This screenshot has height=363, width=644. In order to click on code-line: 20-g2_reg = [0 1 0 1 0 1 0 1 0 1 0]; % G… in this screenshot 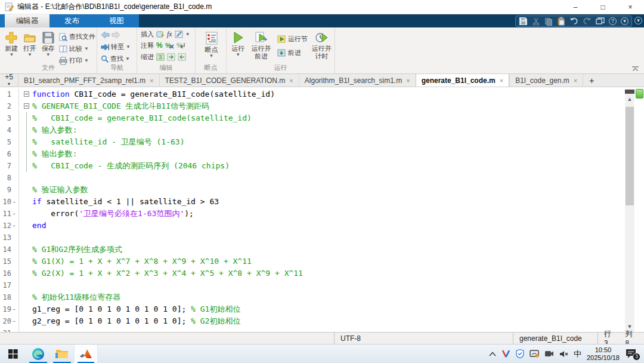, I will do `click(312, 321)`.